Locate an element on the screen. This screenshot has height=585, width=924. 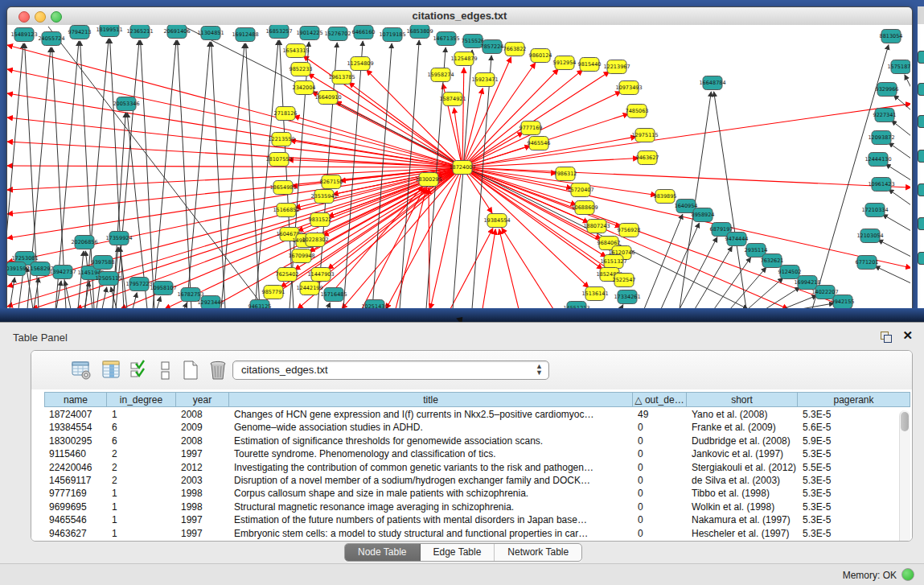
graph-node: 15958274 is located at coordinates (441, 76).